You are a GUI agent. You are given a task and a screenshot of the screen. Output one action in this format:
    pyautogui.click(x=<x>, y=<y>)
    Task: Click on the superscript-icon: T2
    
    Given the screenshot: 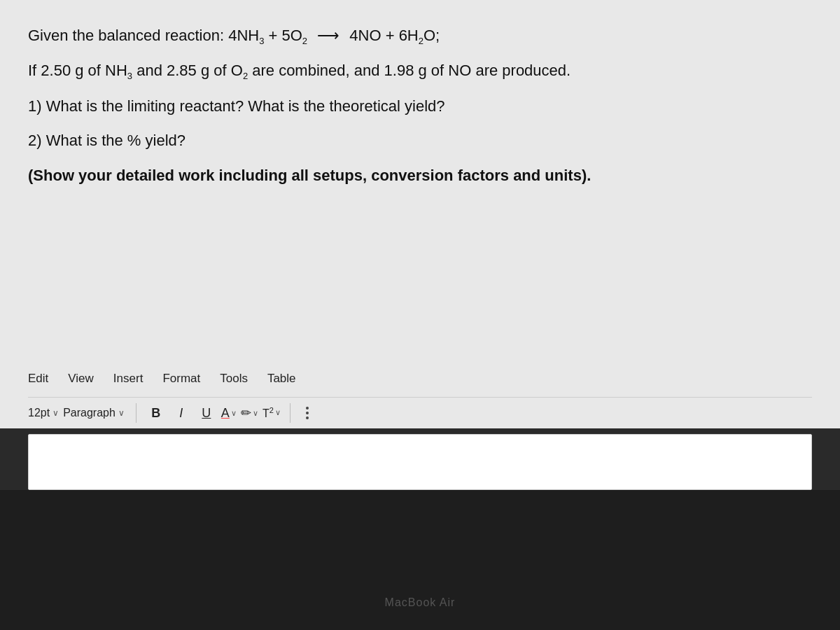 What is the action you would take?
    pyautogui.click(x=268, y=413)
    